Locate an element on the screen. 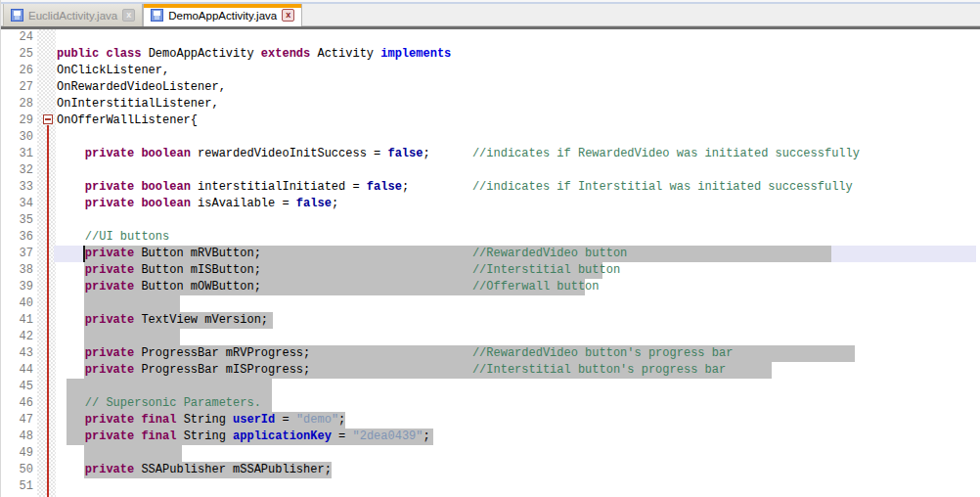  code-segment-fld: applicationKey is located at coordinates (282, 436).